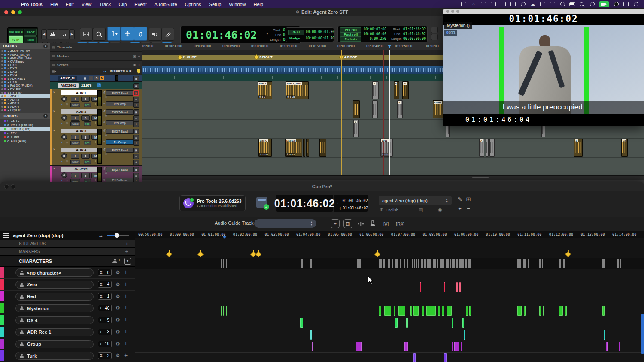 This screenshot has height=362, width=644. What do you see at coordinates (55, 332) in the screenshot?
I see `character-name-pill: ADR Rec 1` at bounding box center [55, 332].